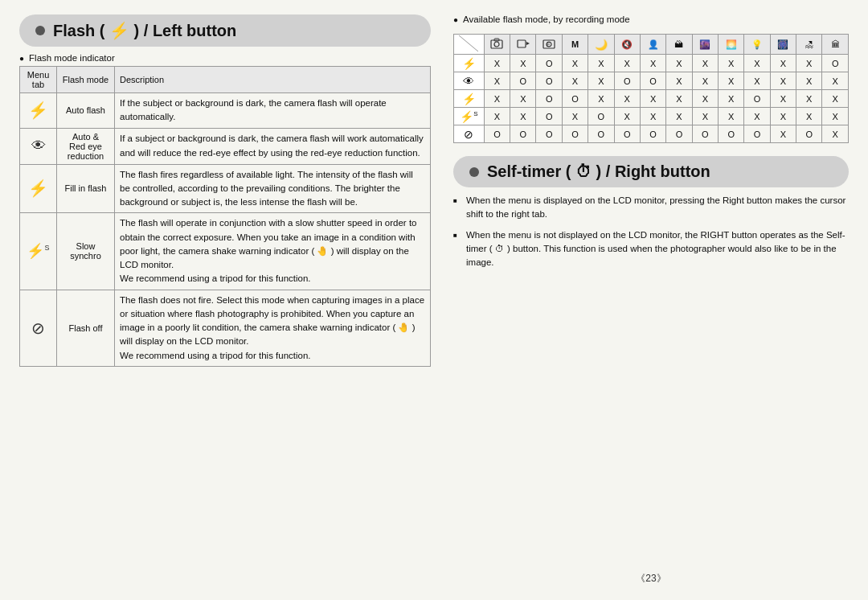 This screenshot has width=868, height=600. I want to click on red-eye-mode: Auto &Red eyereduction, so click(86, 146).